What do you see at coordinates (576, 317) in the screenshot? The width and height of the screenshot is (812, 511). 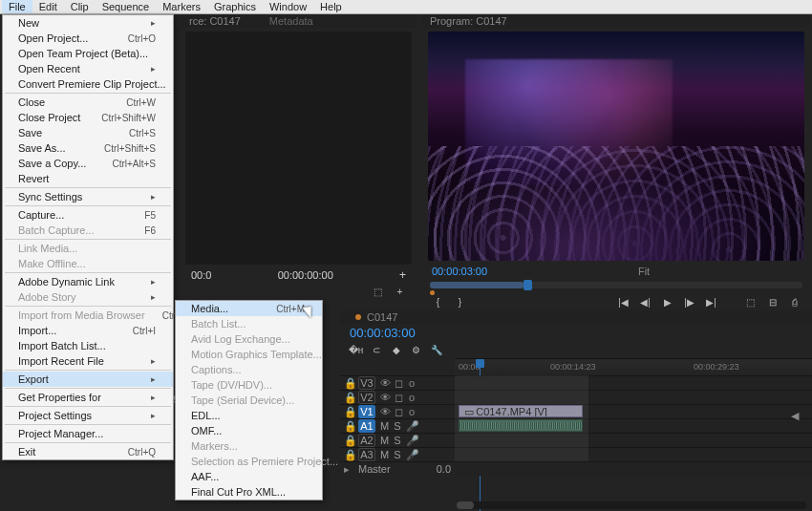 I see `timeline-tabs: C0147` at bounding box center [576, 317].